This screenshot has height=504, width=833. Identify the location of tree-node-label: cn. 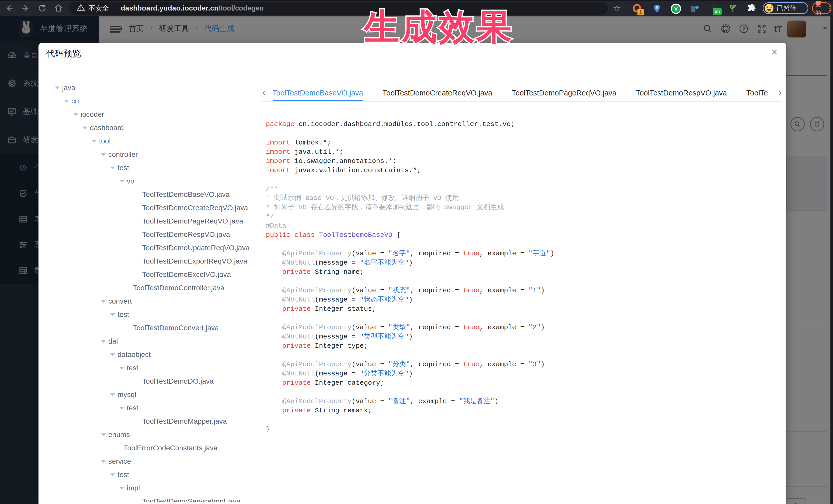
(75, 101).